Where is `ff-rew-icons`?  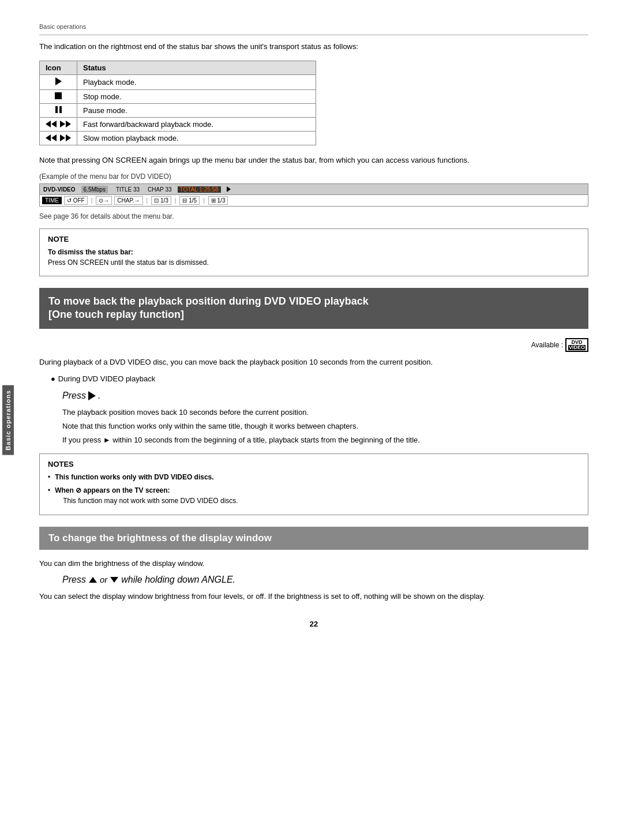 ff-rew-icons is located at coordinates (58, 124).